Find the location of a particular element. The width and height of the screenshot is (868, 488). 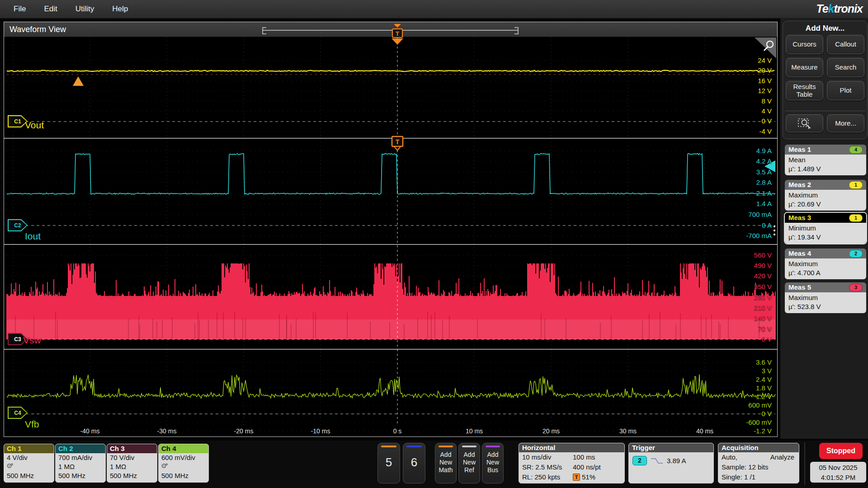

add-new-results-table-button: Results Table is located at coordinates (805, 90).